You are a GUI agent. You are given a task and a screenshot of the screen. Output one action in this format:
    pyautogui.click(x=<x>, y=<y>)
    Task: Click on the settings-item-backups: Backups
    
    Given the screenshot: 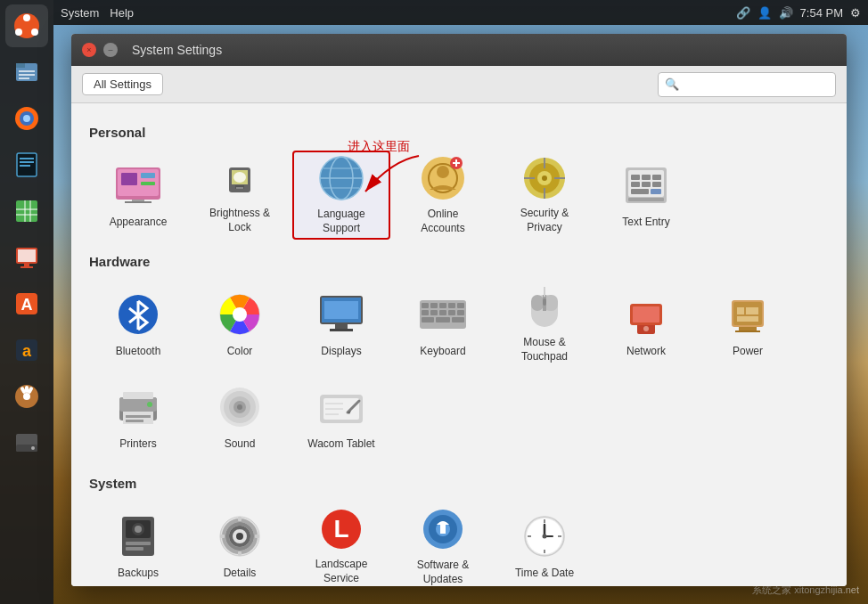 What is the action you would take?
    pyautogui.click(x=138, y=543)
    